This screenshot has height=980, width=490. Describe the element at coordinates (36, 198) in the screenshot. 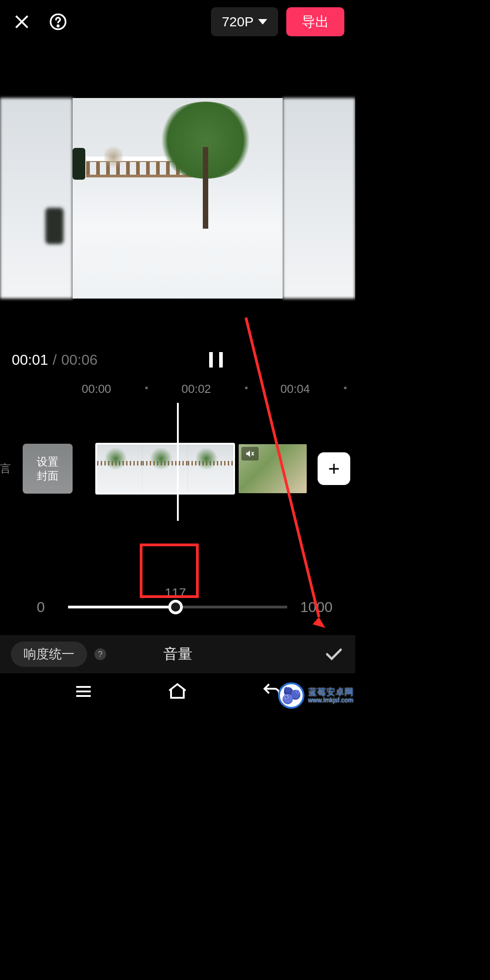

I see `preview-blur-left` at that location.